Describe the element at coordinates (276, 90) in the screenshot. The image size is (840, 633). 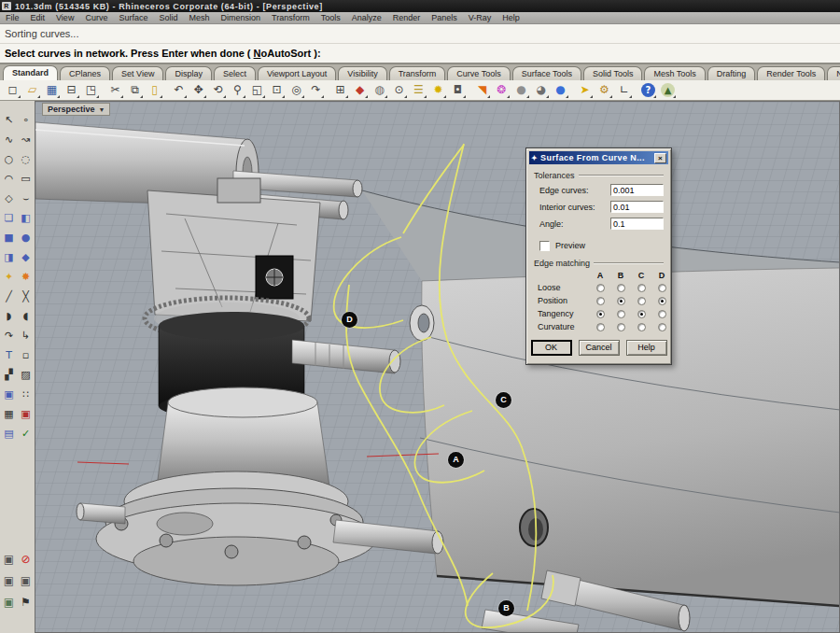
I see `zoom-extents-icon: ⊡` at that location.